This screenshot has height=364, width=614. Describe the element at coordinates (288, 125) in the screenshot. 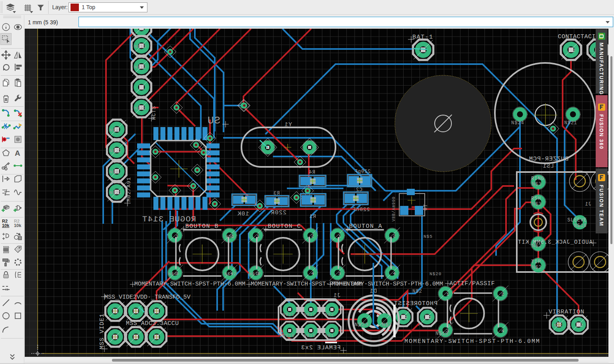

I see `svg-text: Y1` at that location.